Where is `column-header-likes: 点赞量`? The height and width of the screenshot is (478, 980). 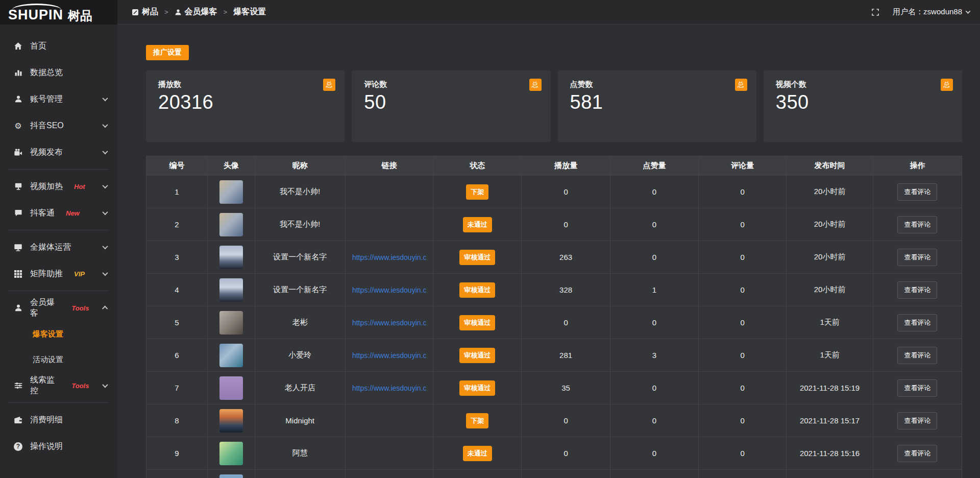 column-header-likes: 点赞量 is located at coordinates (654, 166).